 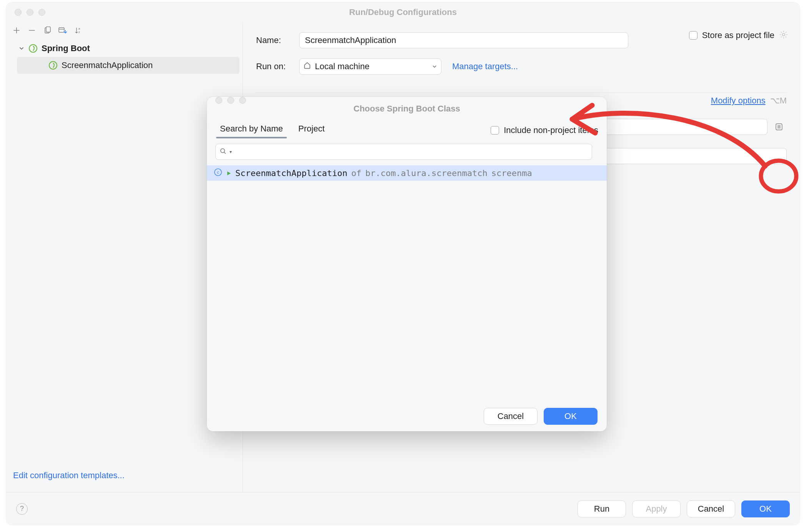 What do you see at coordinates (291, 173) in the screenshot?
I see `result-class-name: ScreenmatchApplication` at bounding box center [291, 173].